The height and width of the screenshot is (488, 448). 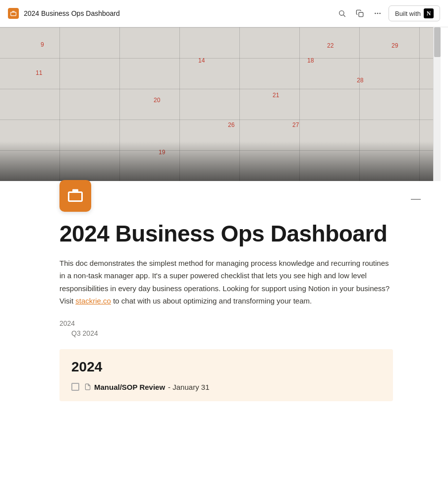 I want to click on page-description: This doc demonstrates the simplest metho…, so click(x=226, y=282).